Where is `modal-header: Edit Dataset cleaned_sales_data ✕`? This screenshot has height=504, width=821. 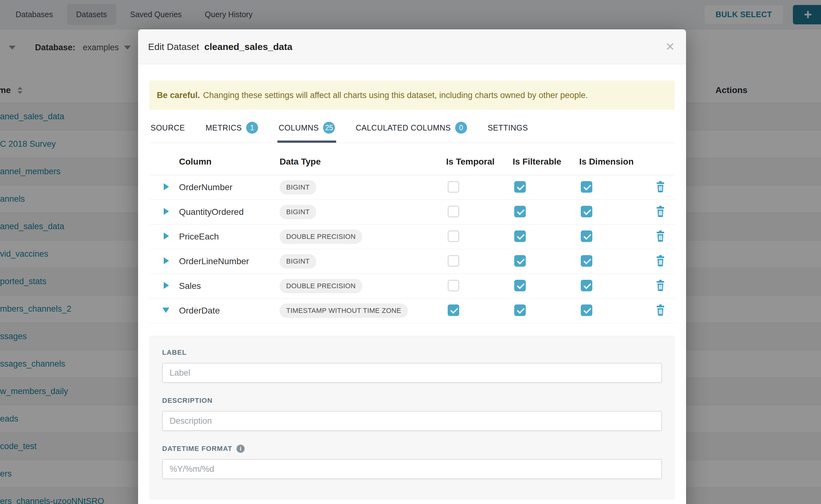
modal-header: Edit Dataset cleaned_sales_data ✕ is located at coordinates (412, 47).